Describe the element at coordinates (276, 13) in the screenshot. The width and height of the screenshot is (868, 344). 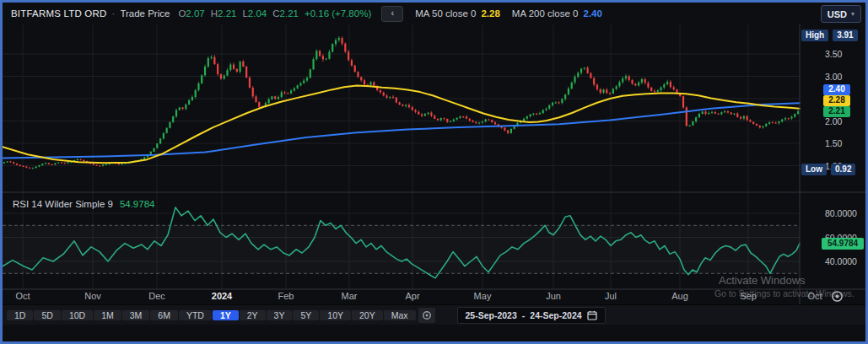
I see `close-label: C` at that location.